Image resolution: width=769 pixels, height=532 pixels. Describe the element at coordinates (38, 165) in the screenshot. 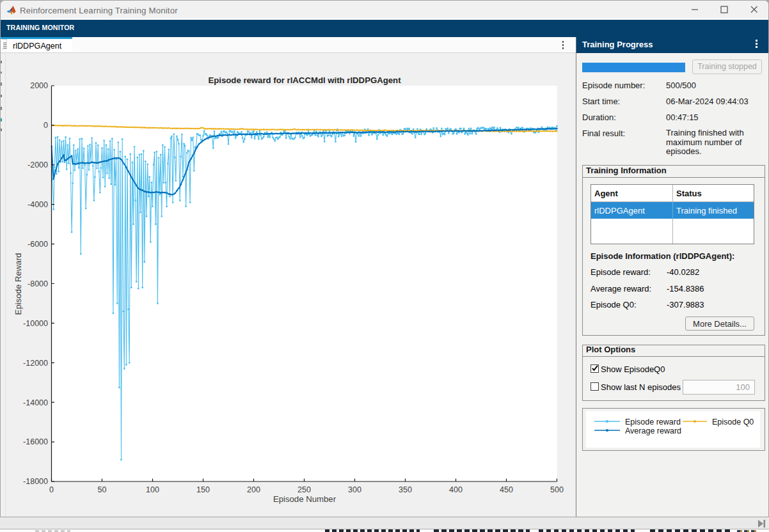

I see `svg-text: -2000` at that location.